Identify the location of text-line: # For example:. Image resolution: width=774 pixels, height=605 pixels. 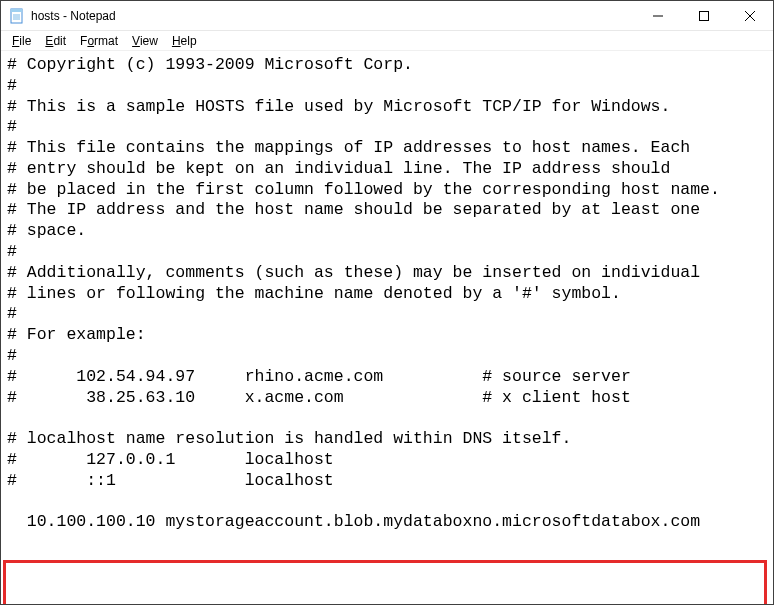
(76, 334).